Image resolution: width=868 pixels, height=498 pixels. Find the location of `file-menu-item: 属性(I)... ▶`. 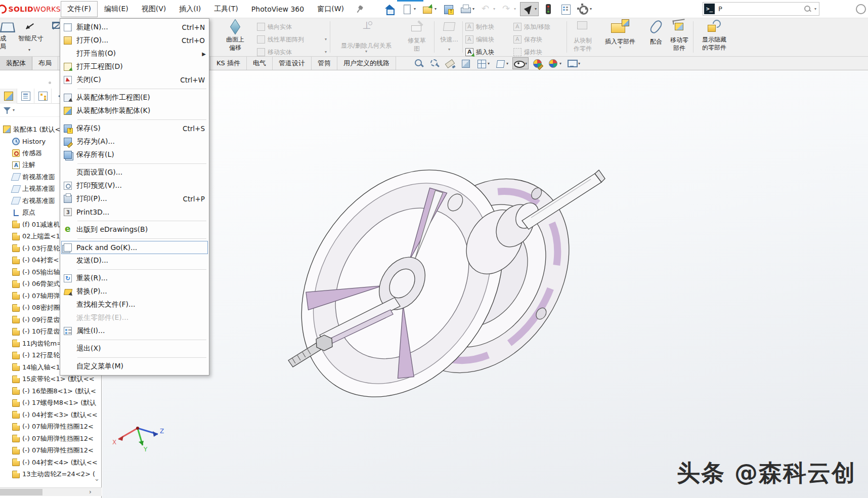

file-menu-item: 属性(I)... ▶ is located at coordinates (135, 331).